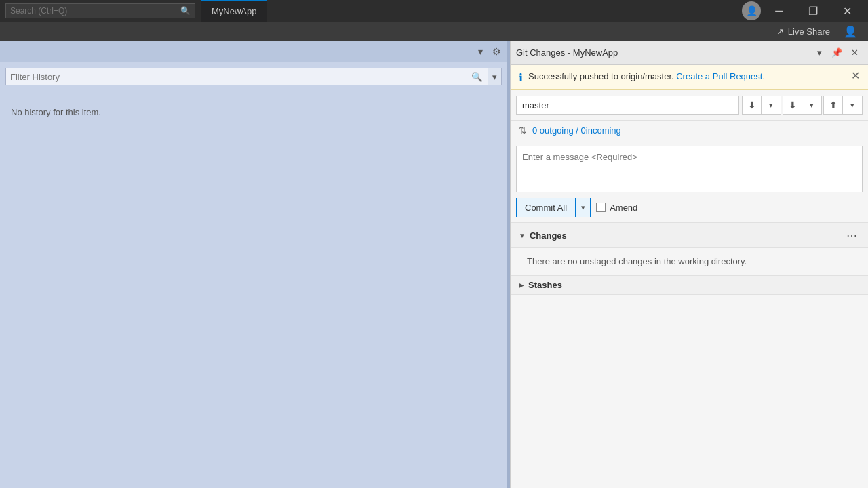  What do you see at coordinates (496, 52) in the screenshot?
I see `settings-button: ⚙` at bounding box center [496, 52].